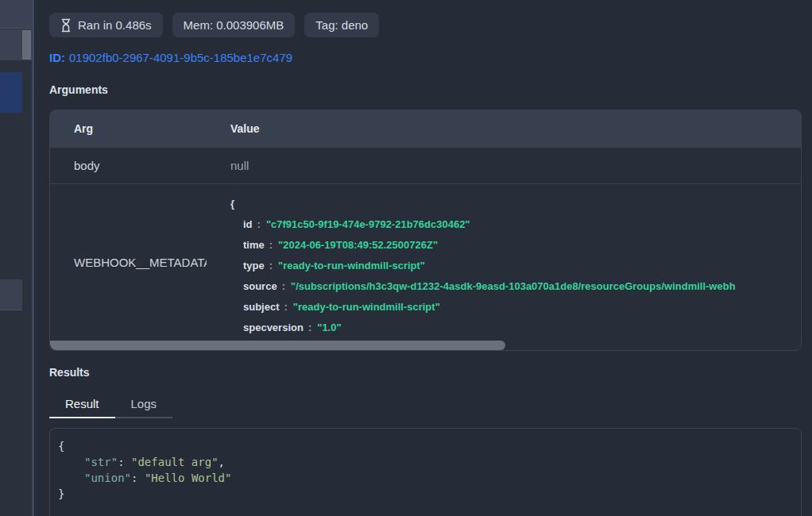  I want to click on column-header-value: Value, so click(504, 129).